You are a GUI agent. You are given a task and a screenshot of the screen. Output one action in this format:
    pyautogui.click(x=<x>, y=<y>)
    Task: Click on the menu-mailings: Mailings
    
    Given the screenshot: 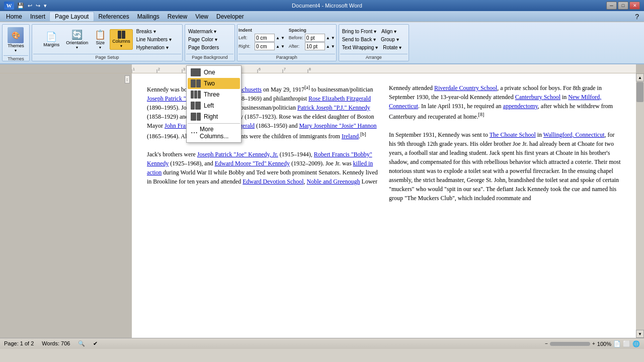 What is the action you would take?
    pyautogui.click(x=148, y=17)
    